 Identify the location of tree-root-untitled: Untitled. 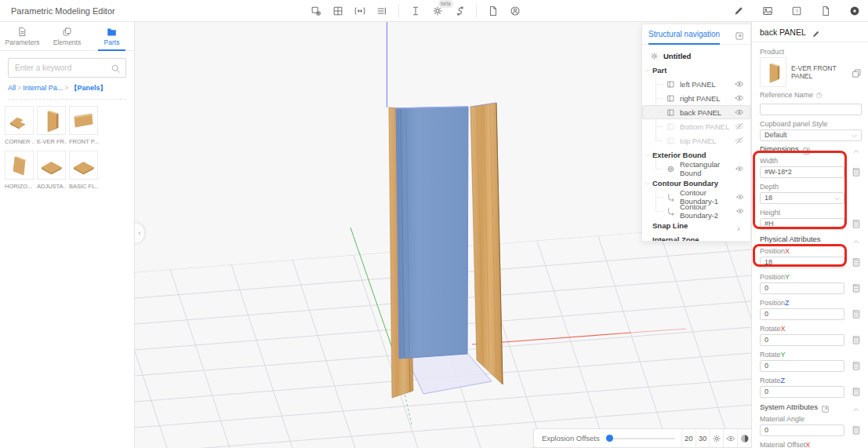
(696, 56).